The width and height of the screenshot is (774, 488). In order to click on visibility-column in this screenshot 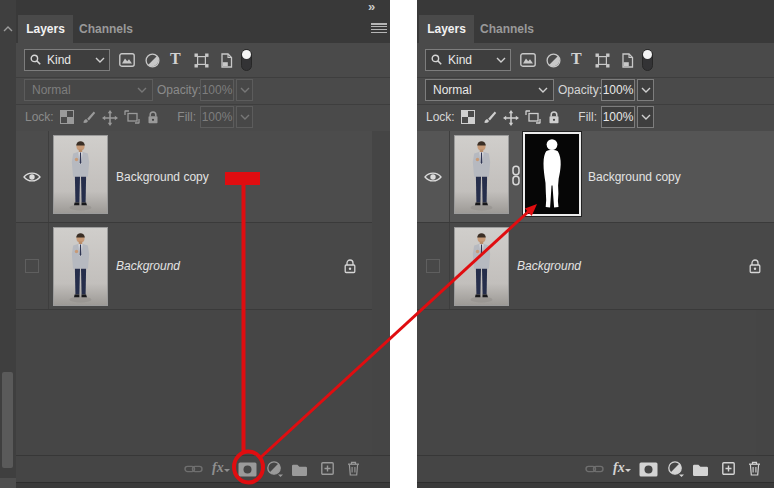, I will do `click(434, 176)`.